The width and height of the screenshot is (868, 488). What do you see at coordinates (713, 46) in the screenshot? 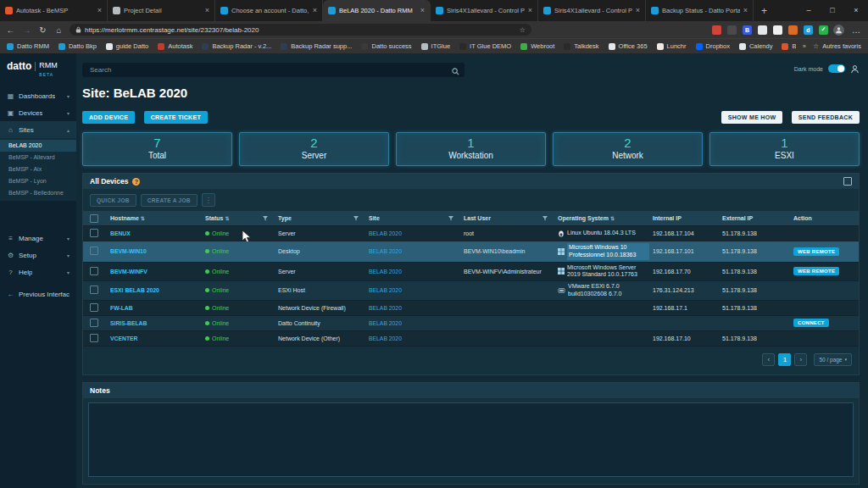
I see `bookmark-item: Dropbox` at bounding box center [713, 46].